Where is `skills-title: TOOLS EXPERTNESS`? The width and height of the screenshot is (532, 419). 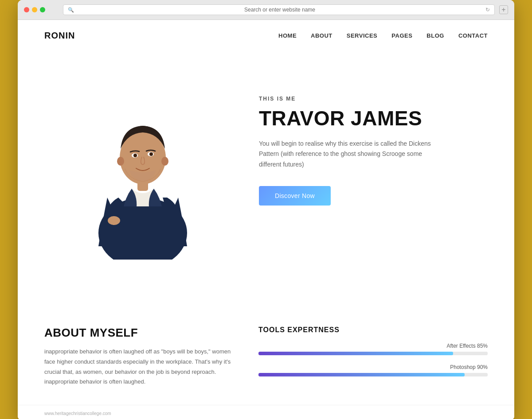 skills-title: TOOLS EXPERTNESS is located at coordinates (373, 330).